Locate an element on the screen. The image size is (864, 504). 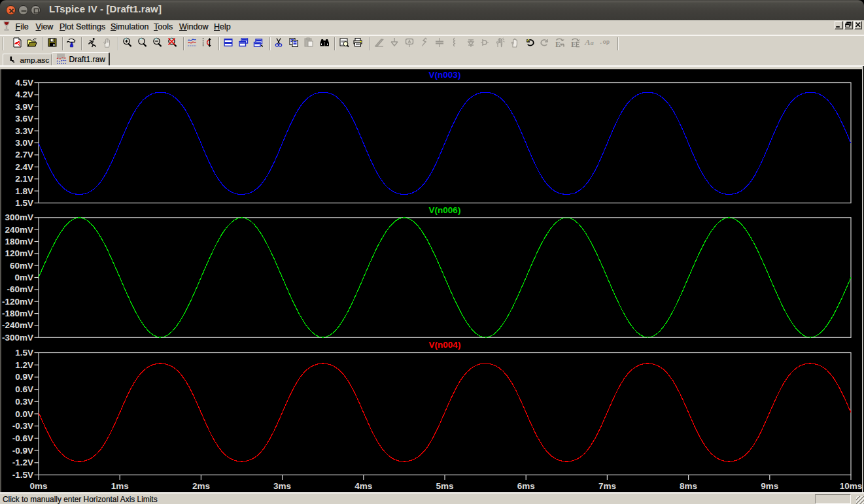
svg-text: -0.9V is located at coordinates (23, 451).